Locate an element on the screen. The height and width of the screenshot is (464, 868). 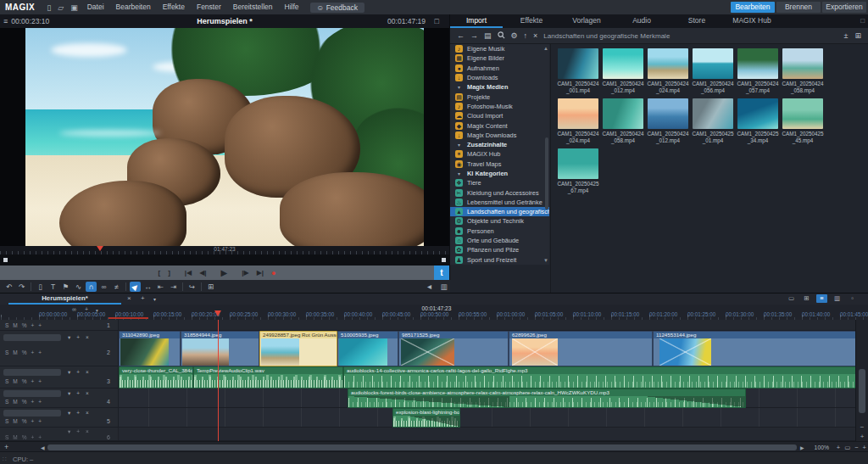
project-tab: Herumspielen* is located at coordinates (64, 299).